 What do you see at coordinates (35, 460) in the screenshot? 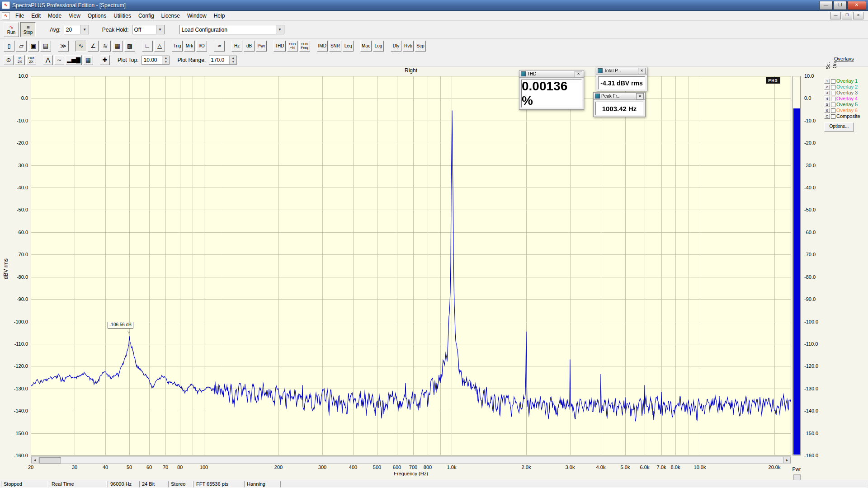
I see `scroll-left-icon: ◄` at bounding box center [35, 460].